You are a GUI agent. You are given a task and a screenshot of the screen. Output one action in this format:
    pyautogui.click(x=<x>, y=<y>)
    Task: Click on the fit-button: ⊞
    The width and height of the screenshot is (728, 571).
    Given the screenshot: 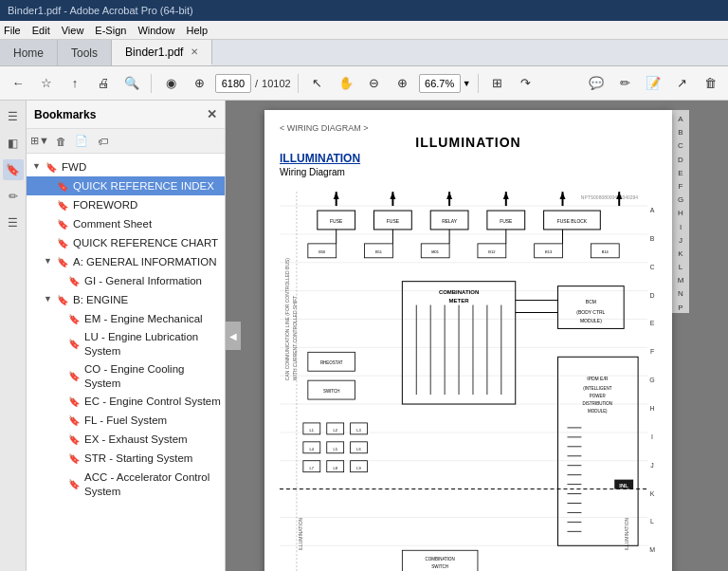 What is the action you would take?
    pyautogui.click(x=498, y=83)
    